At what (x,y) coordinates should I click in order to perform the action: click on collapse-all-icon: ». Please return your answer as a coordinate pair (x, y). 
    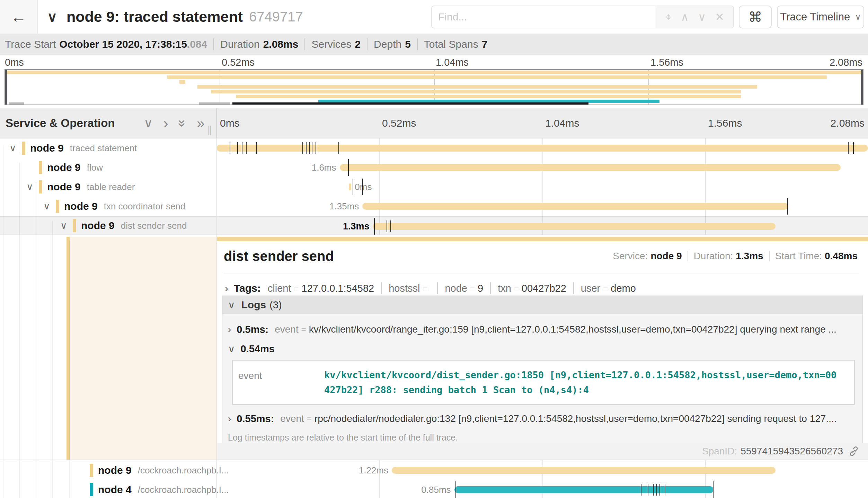
    Looking at the image, I should click on (183, 123).